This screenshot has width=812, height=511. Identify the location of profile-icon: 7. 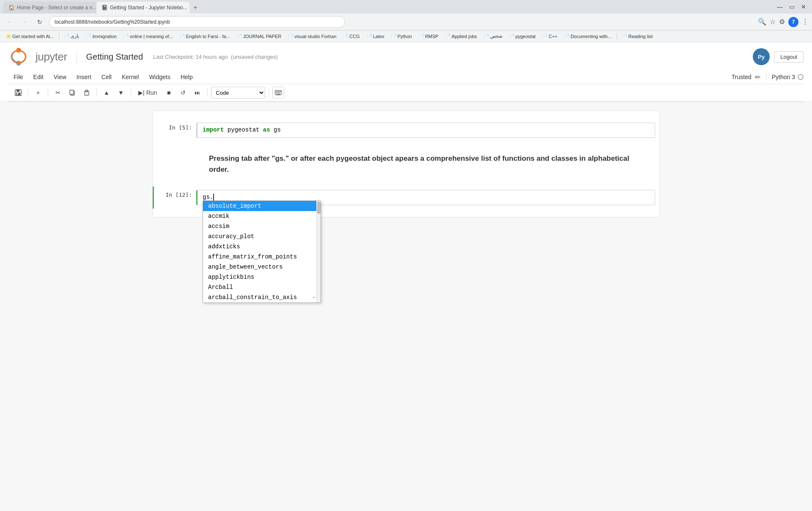
(793, 22).